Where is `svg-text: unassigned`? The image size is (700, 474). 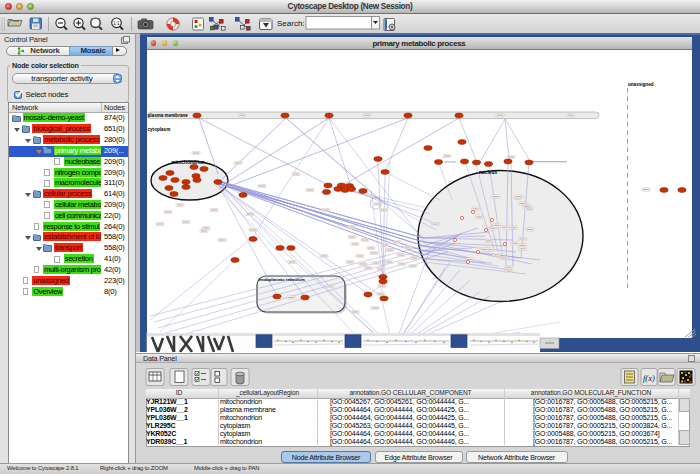
svg-text: unassigned is located at coordinates (641, 84).